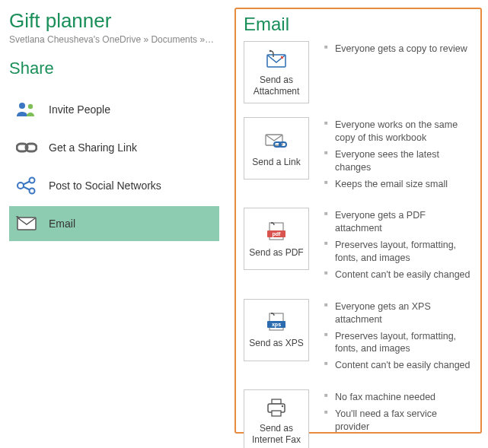 The image size is (488, 448). I want to click on send-as-xps-button: xps Send as XPS, so click(276, 330).